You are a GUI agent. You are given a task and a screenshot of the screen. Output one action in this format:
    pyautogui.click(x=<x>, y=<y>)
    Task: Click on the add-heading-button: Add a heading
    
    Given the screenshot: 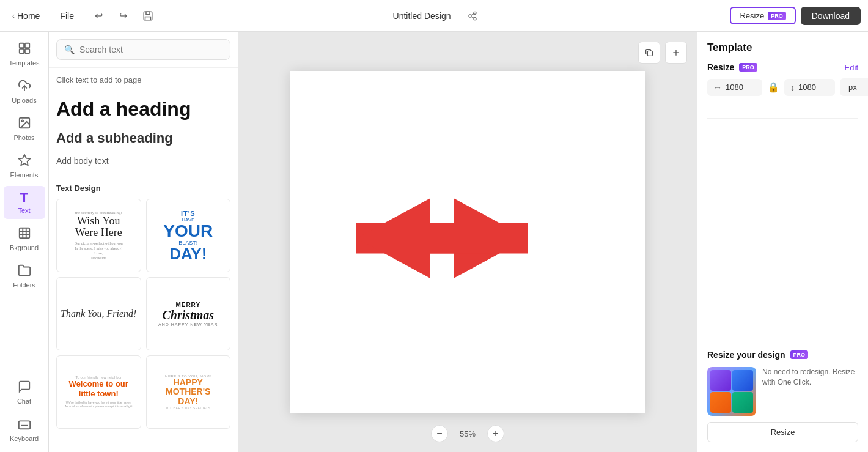 What is the action you would take?
    pyautogui.click(x=143, y=109)
    